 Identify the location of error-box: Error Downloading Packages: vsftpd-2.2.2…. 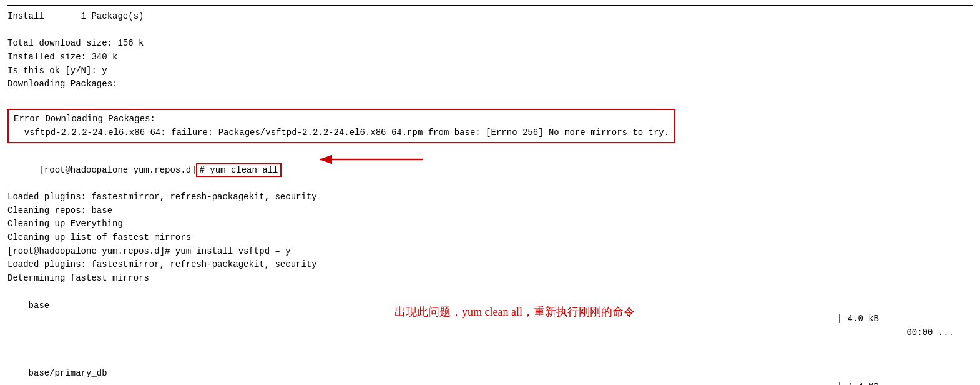
(341, 126).